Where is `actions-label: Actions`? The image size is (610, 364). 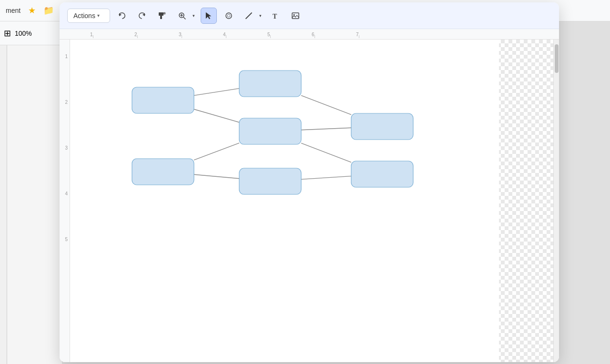
actions-label: Actions is located at coordinates (84, 16).